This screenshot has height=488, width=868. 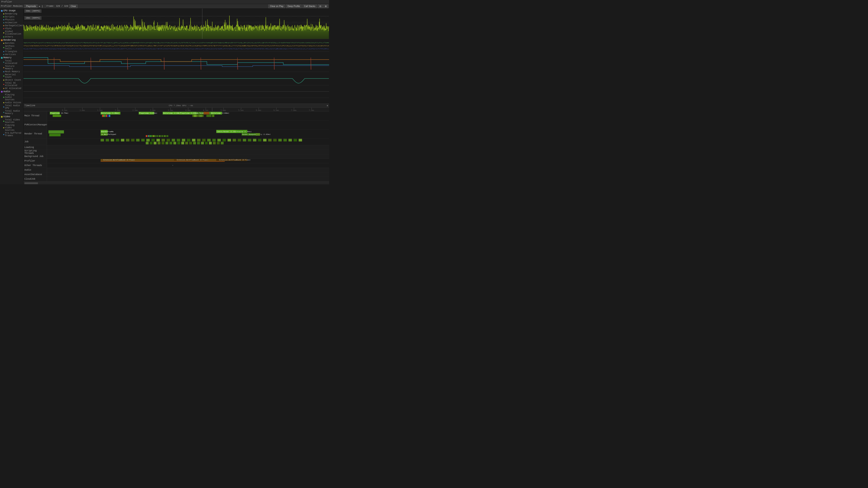 I want to click on sidebar-item-vertices: Vertices, so click(x=11, y=55).